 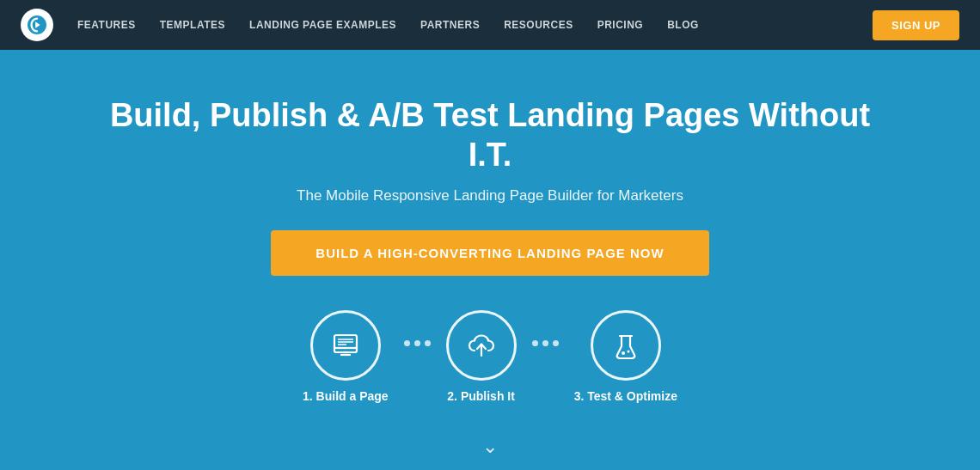 I want to click on step-2: 2. Publish It, so click(x=481, y=357).